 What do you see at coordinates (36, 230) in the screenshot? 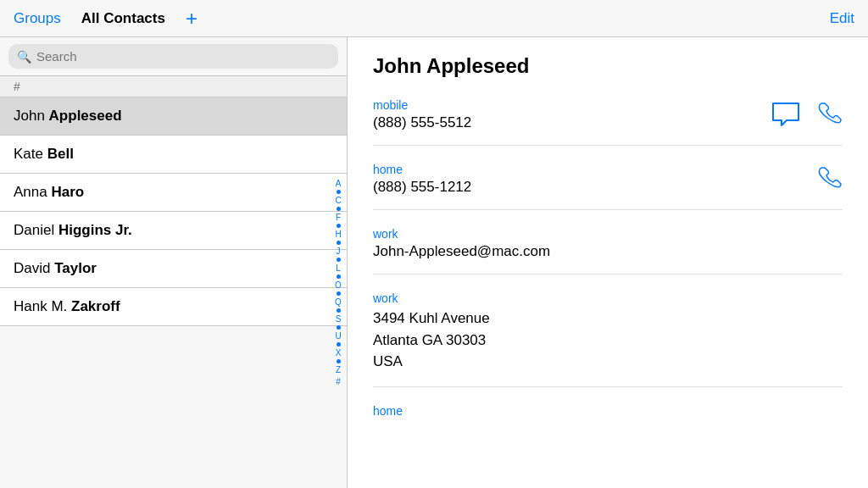
I see `contact-first-name: Daniel` at bounding box center [36, 230].